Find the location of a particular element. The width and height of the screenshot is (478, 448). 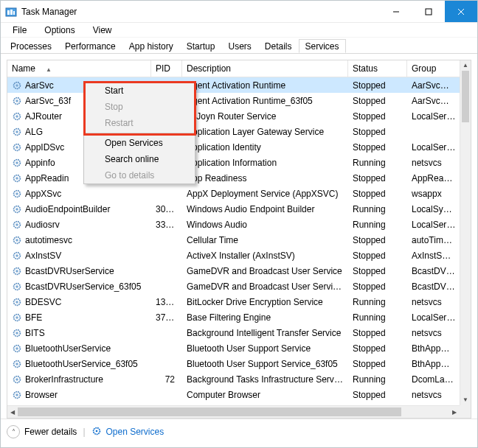

horizontal-scrollbar: ◀ ▶ is located at coordinates (233, 411).